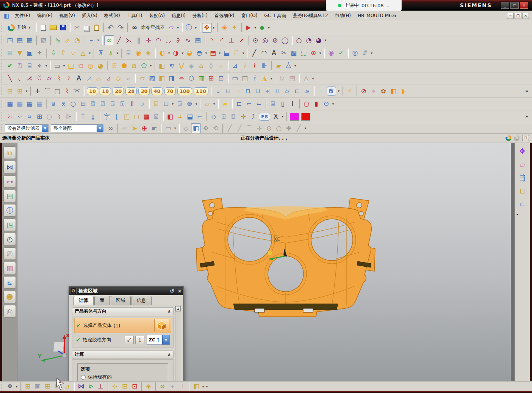 The image size is (532, 393). Describe the element at coordinates (91, 387) in the screenshot. I see `toolbar-icon: ⊳` at that location.